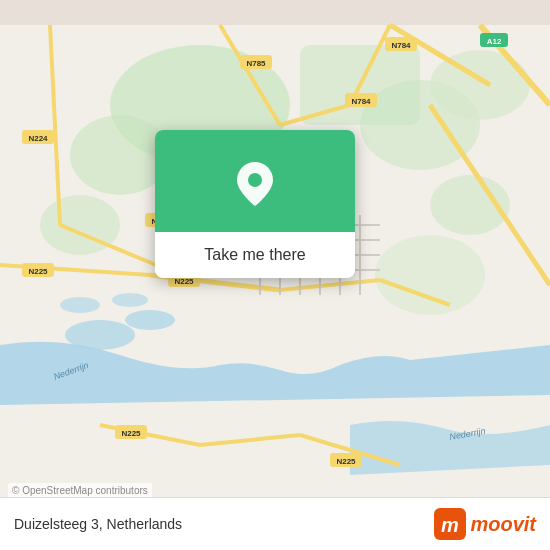  Describe the element at coordinates (255, 255) in the screenshot. I see `take-me-there-button: Take me there` at that location.